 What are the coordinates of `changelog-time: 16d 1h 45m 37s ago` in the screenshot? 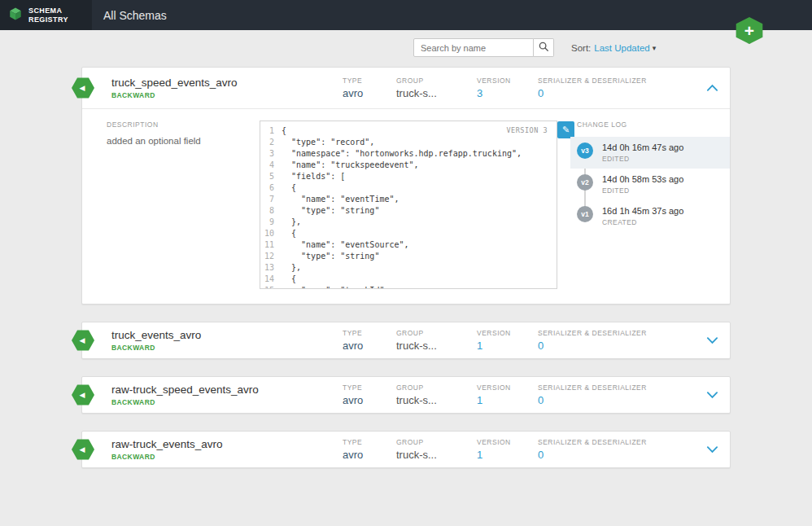 It's located at (643, 211).